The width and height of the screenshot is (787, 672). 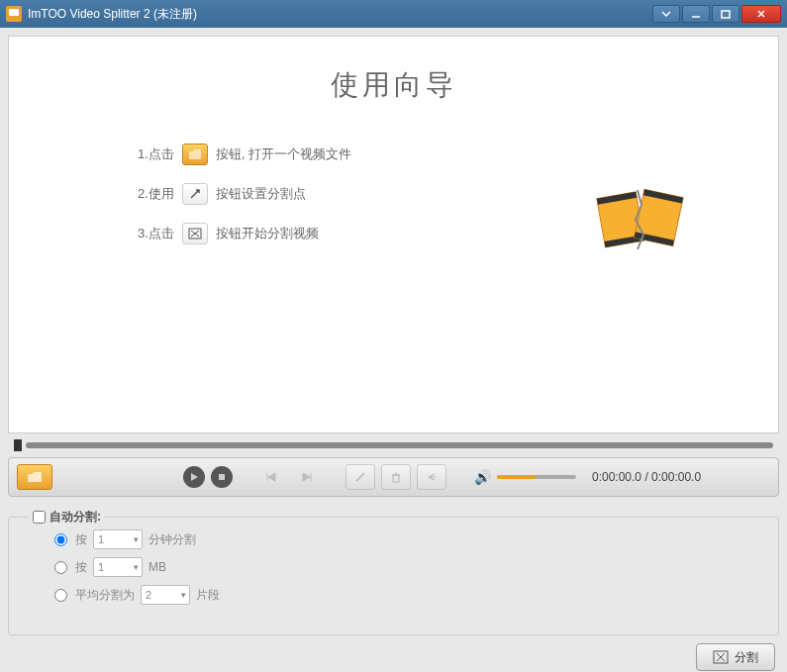 I want to click on split-button: 分割, so click(x=736, y=657).